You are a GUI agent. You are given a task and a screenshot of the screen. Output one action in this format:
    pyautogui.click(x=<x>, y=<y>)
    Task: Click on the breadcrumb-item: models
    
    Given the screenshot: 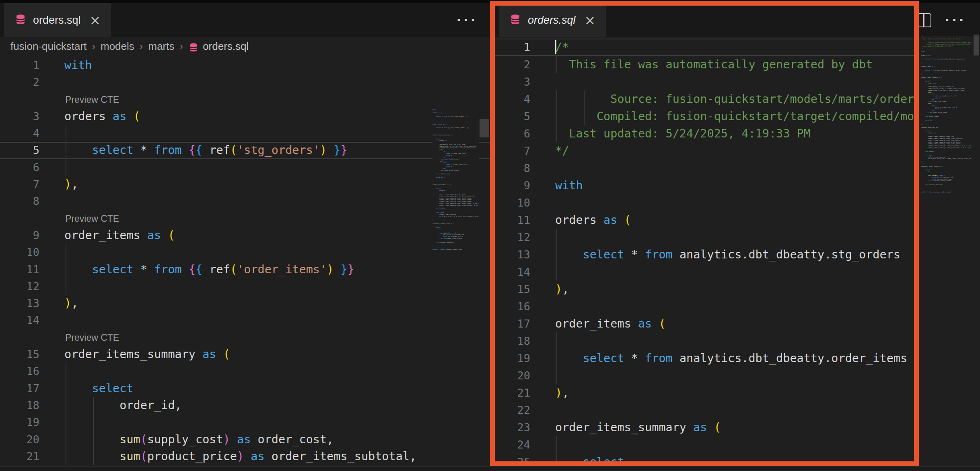 What is the action you would take?
    pyautogui.click(x=117, y=46)
    